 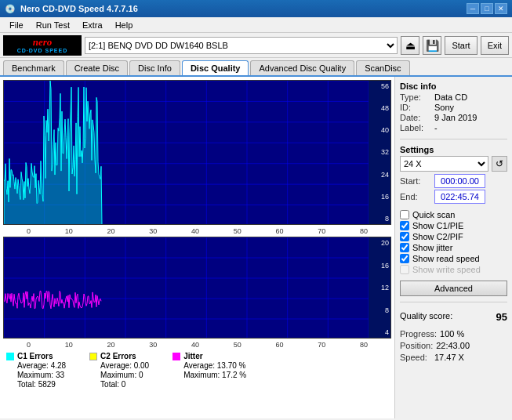 I want to click on position-label: Position:, so click(x=416, y=346).